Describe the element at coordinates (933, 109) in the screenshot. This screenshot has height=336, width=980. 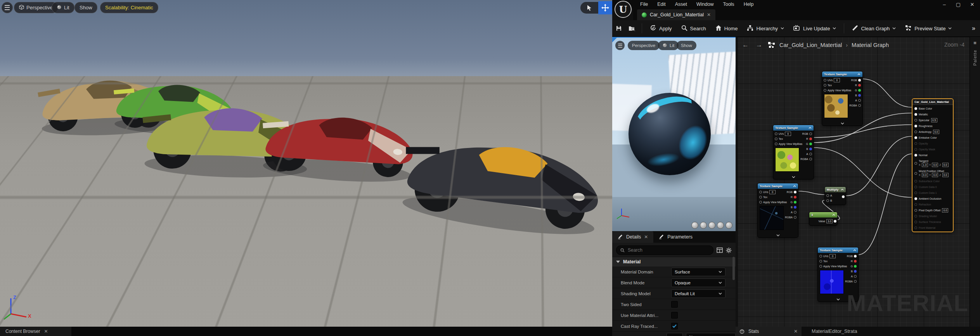
I see `pin-base-color: Base Color` at that location.